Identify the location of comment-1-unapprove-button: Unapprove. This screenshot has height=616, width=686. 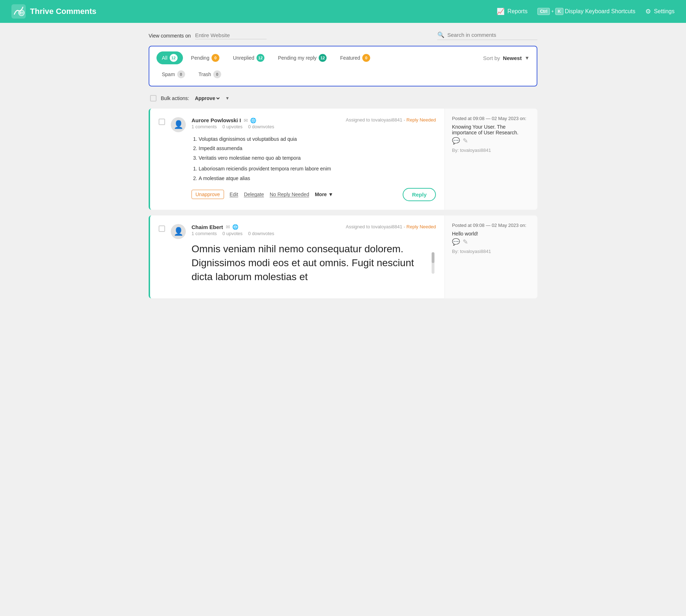
(208, 194).